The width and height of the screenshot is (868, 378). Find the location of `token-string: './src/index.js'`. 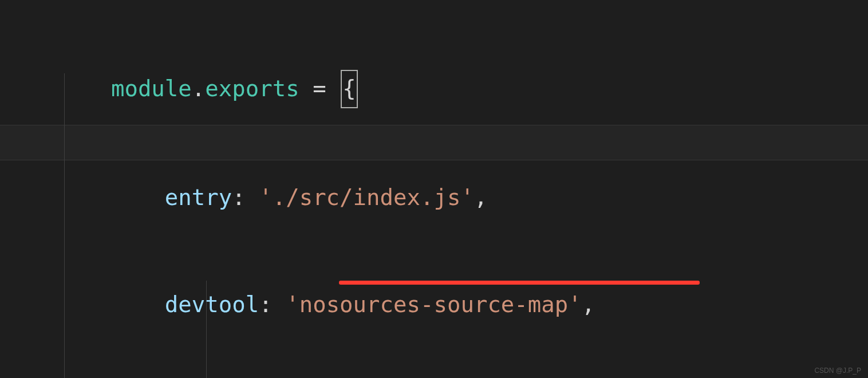

token-string: './src/index.js' is located at coordinates (366, 197).